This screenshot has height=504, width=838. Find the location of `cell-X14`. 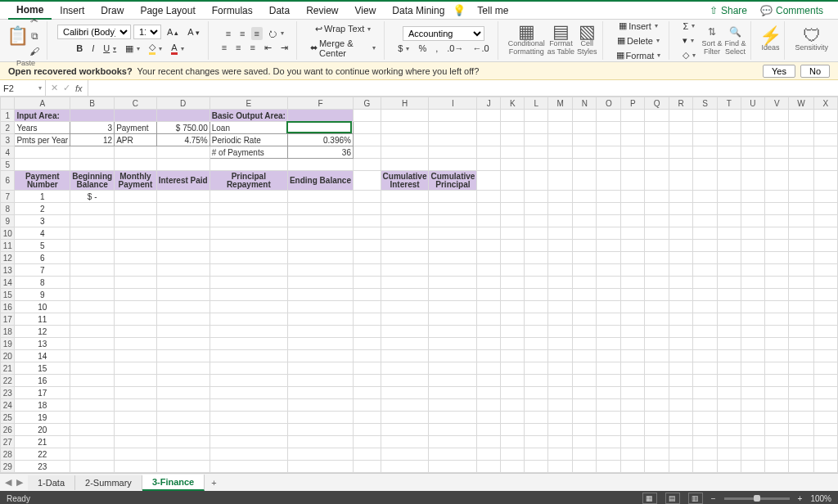

cell-X14 is located at coordinates (825, 283).